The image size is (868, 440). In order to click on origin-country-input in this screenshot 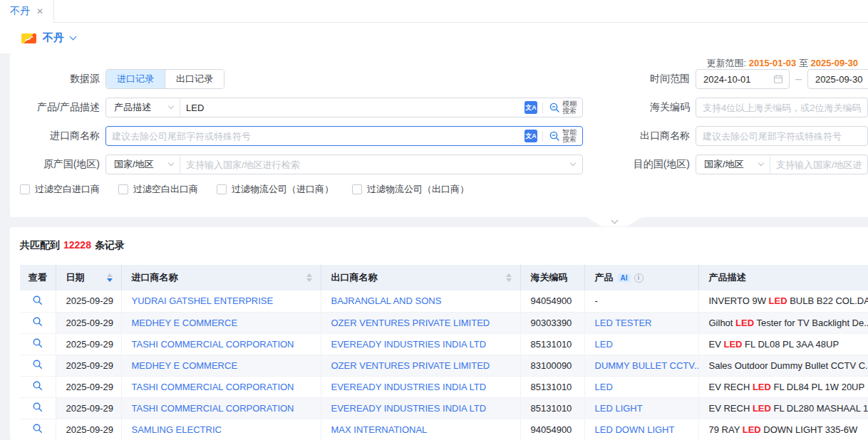, I will do `click(376, 164)`.